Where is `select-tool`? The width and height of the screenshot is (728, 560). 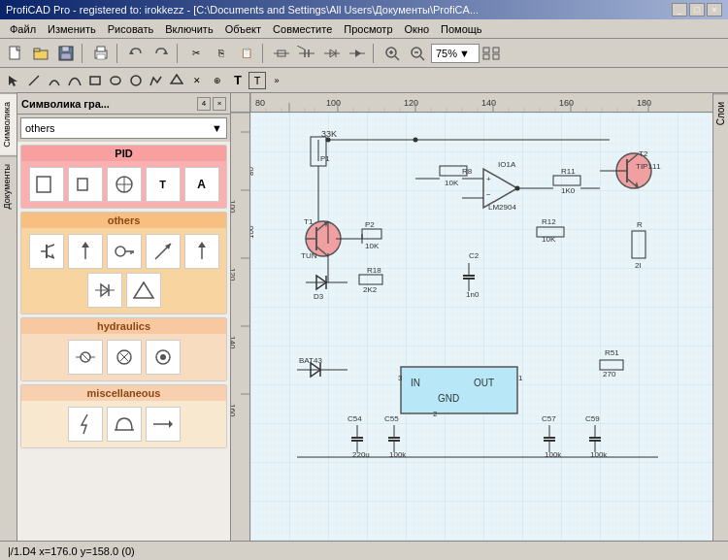 select-tool is located at coordinates (14, 81).